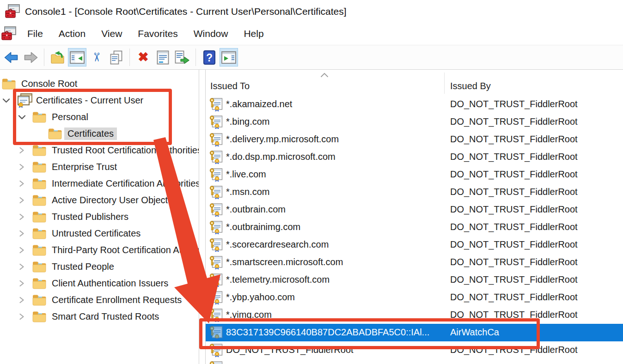  Describe the element at coordinates (77, 57) in the screenshot. I see `show-console-tree-button` at that location.